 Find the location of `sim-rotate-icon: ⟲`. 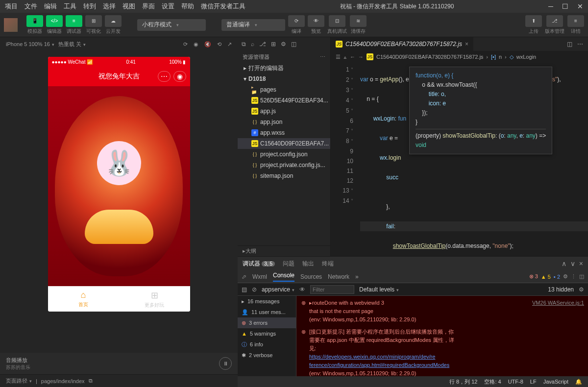

sim-rotate-icon: ⟲ is located at coordinates (220, 44).